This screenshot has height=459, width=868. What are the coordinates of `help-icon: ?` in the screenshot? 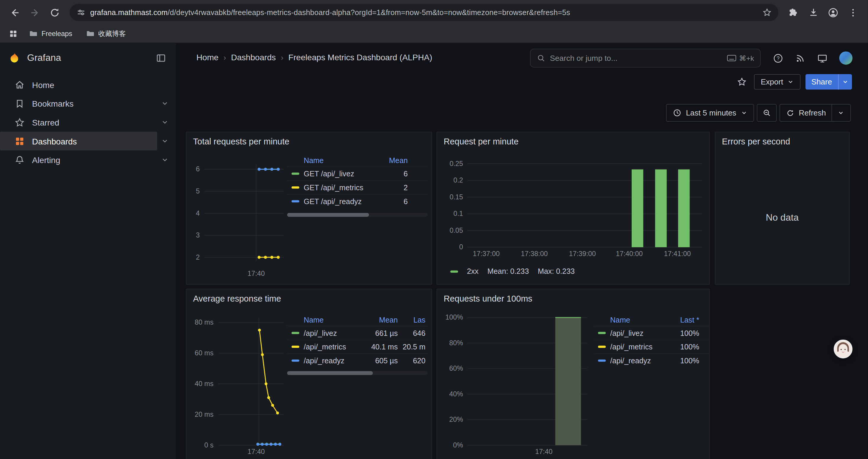 It's located at (778, 58).